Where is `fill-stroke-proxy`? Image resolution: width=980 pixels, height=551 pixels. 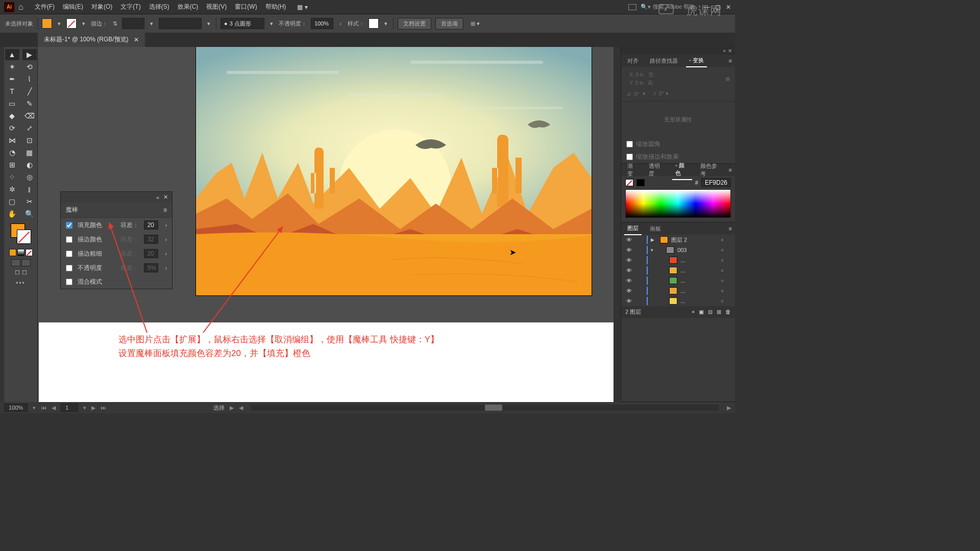
fill-stroke-proxy is located at coordinates (21, 234).